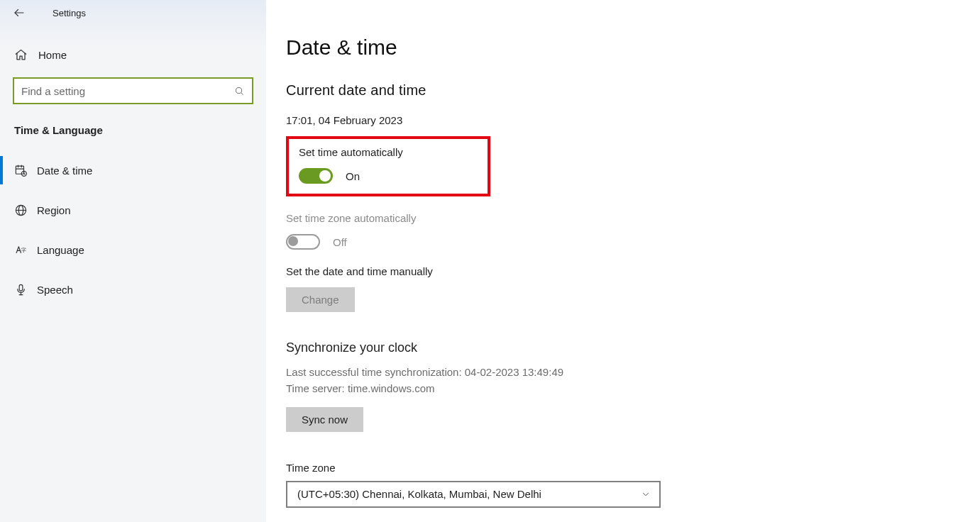  I want to click on home-icon, so click(26, 55).